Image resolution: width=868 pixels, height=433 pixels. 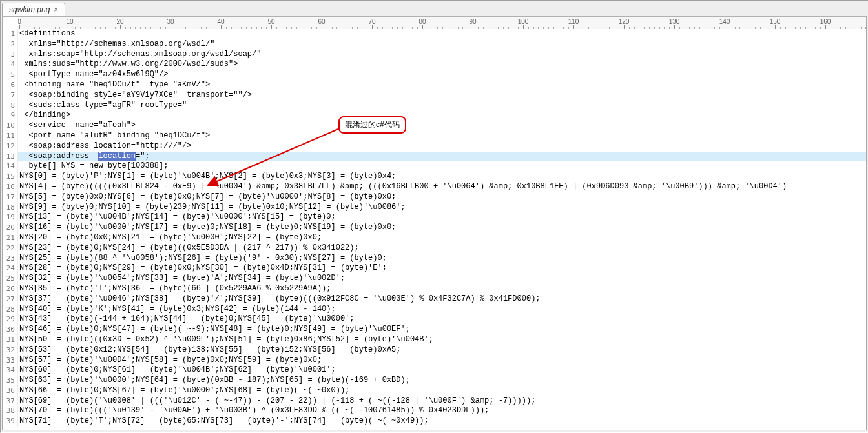 What do you see at coordinates (114, 85) in the screenshot?
I see `line-content: <binding name="heq1DCuZt" type="aKmVZ">` at bounding box center [114, 85].